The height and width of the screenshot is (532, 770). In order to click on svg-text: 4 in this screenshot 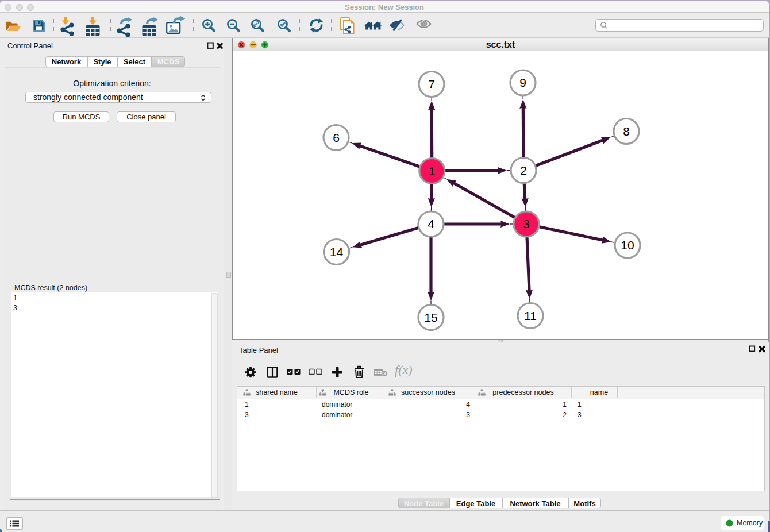, I will do `click(431, 224)`.